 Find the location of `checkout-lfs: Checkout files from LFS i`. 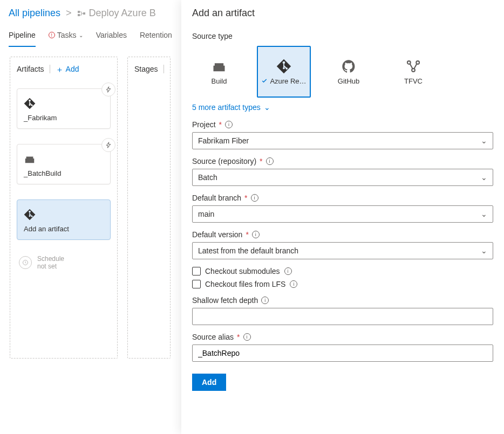

checkout-lfs: Checkout files from LFS i is located at coordinates (343, 284).